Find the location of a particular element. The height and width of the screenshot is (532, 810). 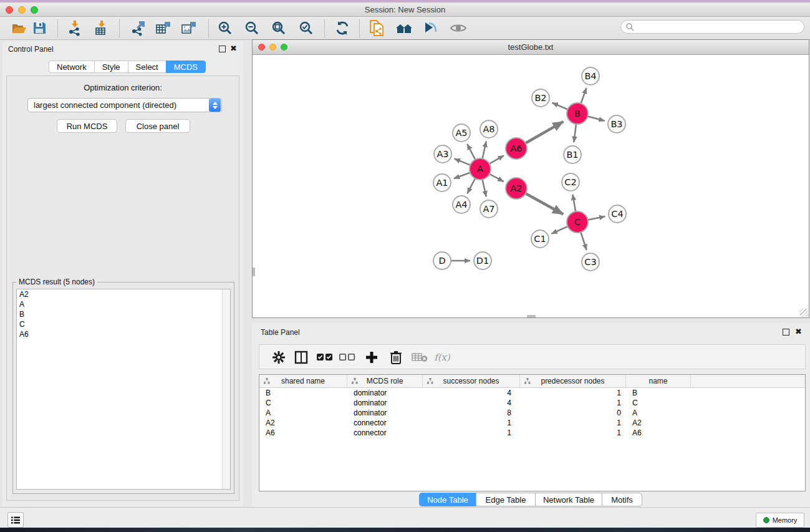

tab-motifs: Motifs is located at coordinates (622, 500).